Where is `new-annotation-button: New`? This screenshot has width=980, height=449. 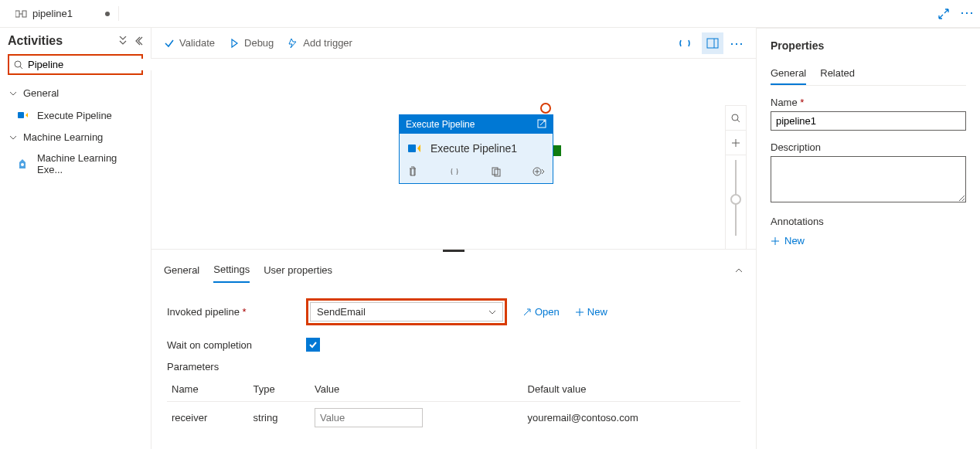 new-annotation-button: New is located at coordinates (788, 241).